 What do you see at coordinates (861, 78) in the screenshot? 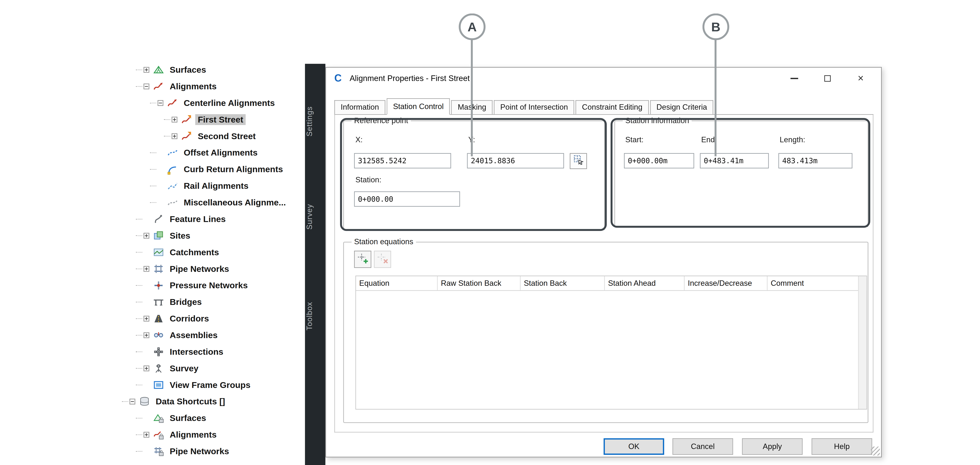
I see `close-button: ×` at bounding box center [861, 78].